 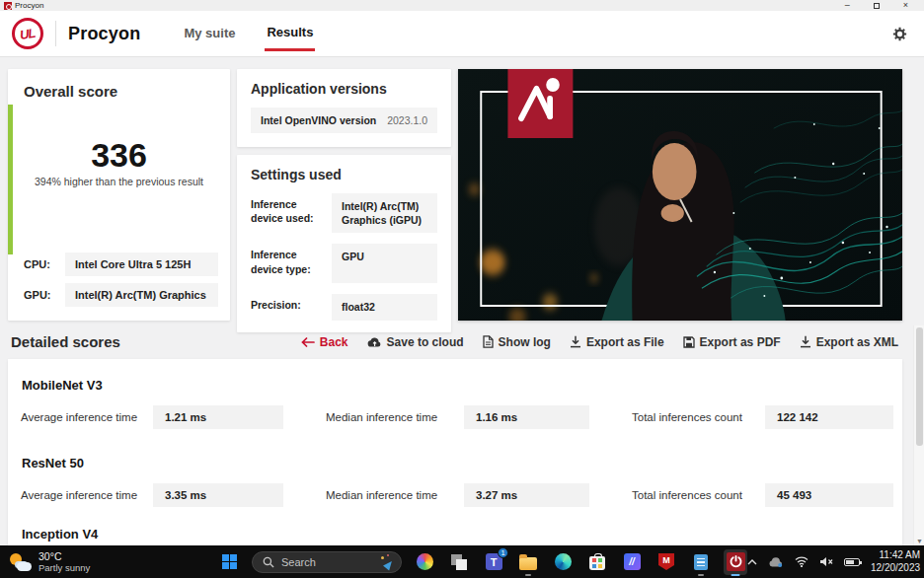 What do you see at coordinates (64, 556) in the screenshot?
I see `weather-temp: 30°C` at bounding box center [64, 556].